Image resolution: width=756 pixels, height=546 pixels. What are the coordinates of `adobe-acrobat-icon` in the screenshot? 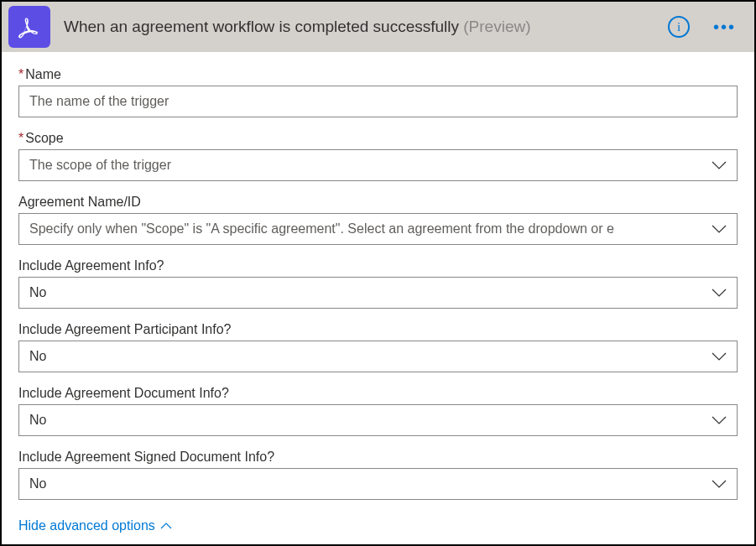 It's located at (29, 27).